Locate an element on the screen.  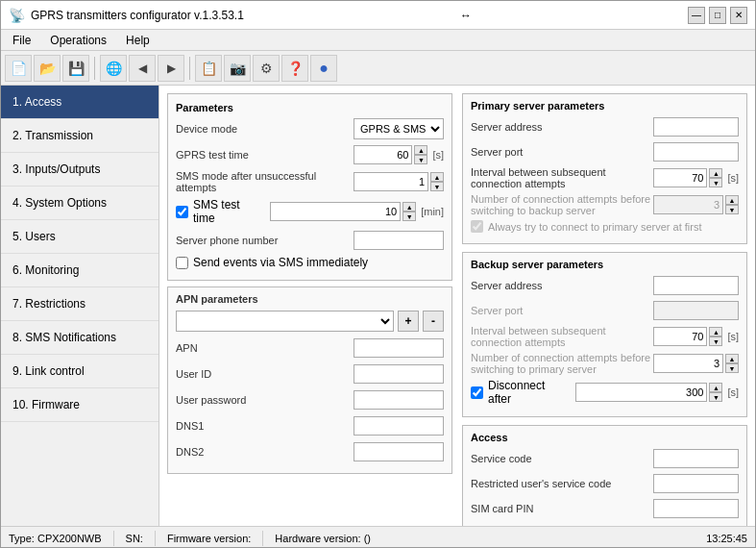
toolbar-open: 📂 is located at coordinates (47, 68).